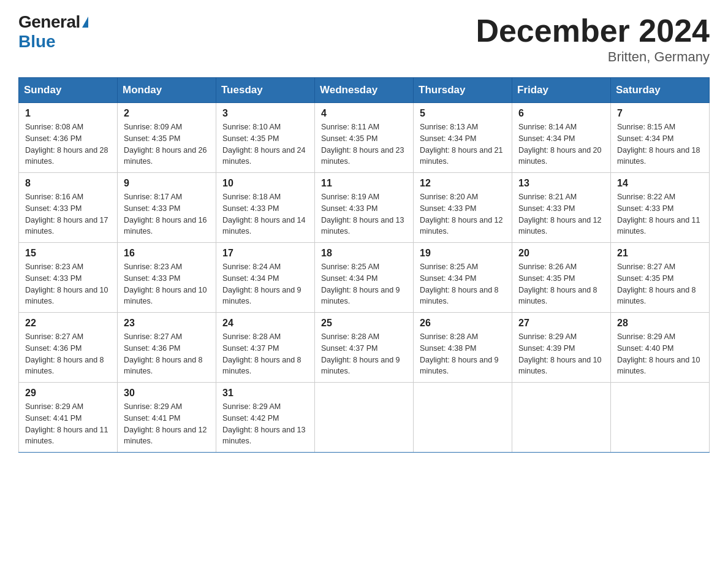  Describe the element at coordinates (167, 91) in the screenshot. I see `weekday-header-monday: Monday` at that location.